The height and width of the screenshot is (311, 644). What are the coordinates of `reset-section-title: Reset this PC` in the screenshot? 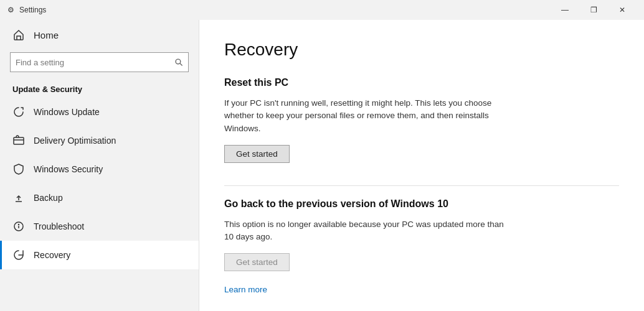 It's located at (422, 83).